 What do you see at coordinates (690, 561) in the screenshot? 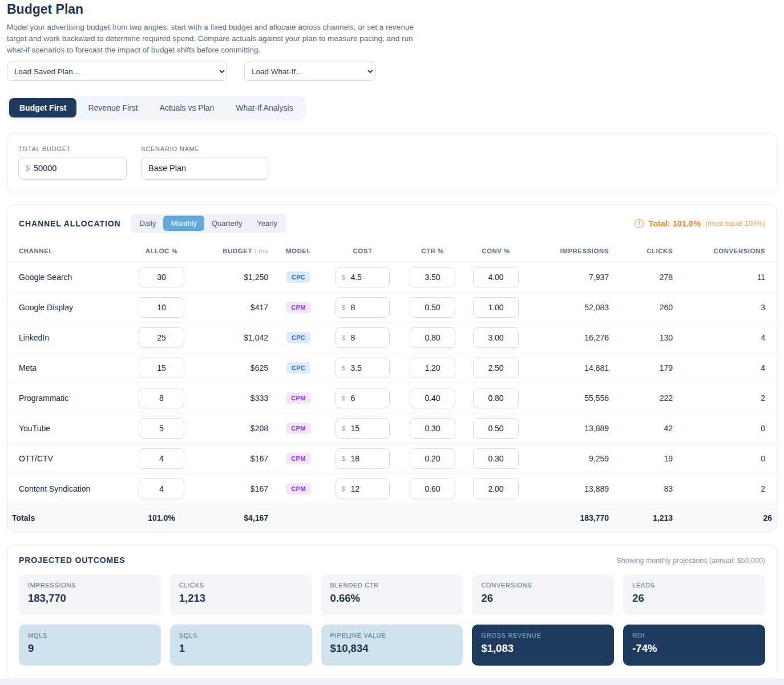
I see `projection-note: Showing monthly projections (annual: $50…` at bounding box center [690, 561].